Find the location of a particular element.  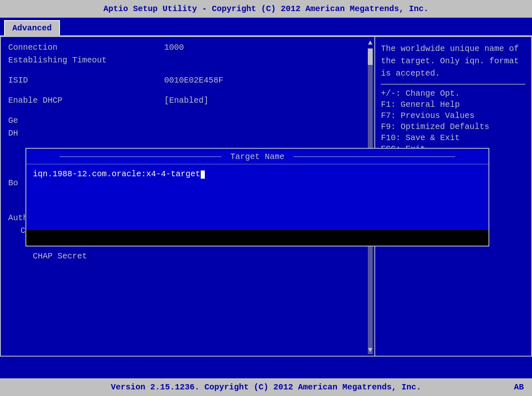

scroll-up-arrow: ▲ is located at coordinates (370, 43).